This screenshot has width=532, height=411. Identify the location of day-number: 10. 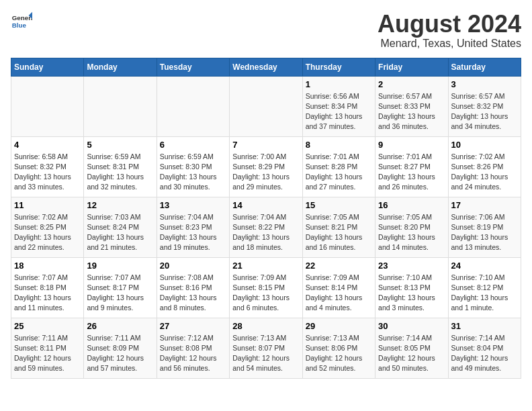
(485, 145).